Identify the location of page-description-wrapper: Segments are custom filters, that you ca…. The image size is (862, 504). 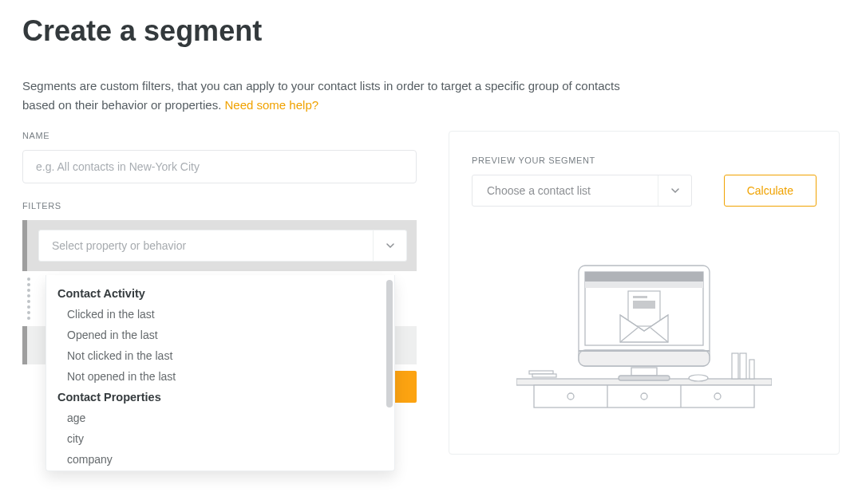
(326, 96).